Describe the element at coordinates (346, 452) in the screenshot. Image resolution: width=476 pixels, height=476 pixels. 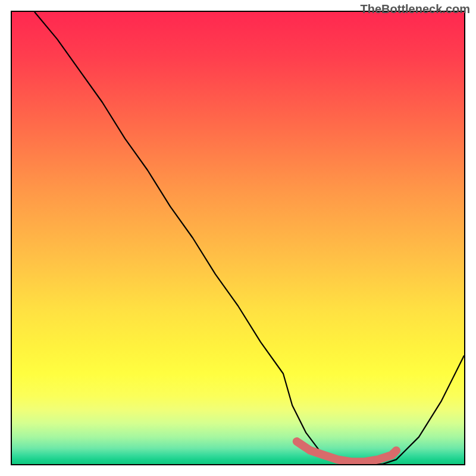
I see `optimal-band-path` at that location.